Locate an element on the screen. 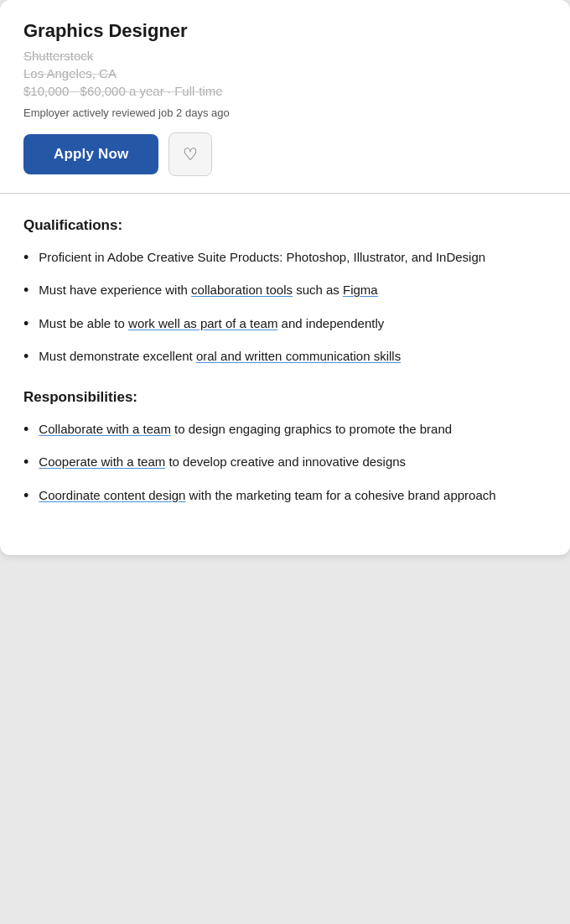 The height and width of the screenshot is (924, 570). highlighted-phrase: collaboration tools is located at coordinates (241, 290).